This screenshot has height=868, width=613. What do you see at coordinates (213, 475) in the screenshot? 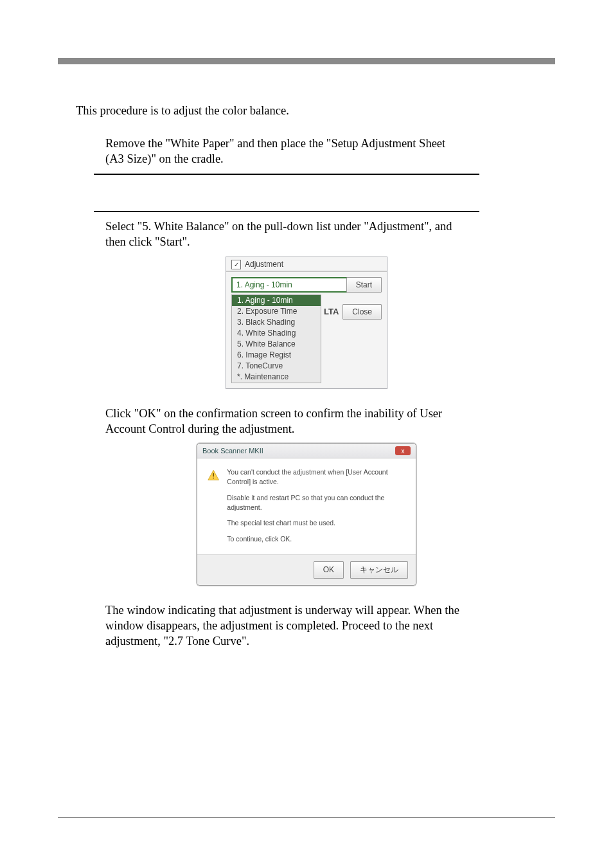
I see `warning-icon` at bounding box center [213, 475].